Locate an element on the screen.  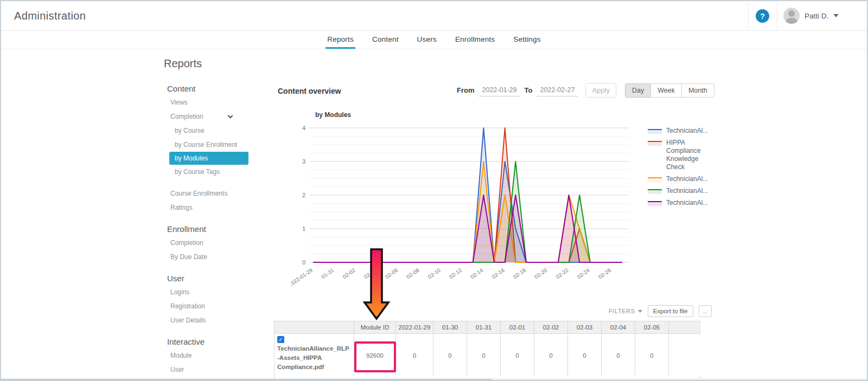
sidebar-item-label: Completion is located at coordinates (187, 117).